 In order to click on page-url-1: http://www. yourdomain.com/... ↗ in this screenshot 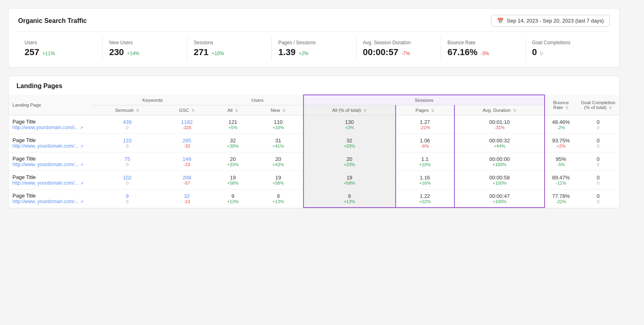, I will do `click(51, 146)`.